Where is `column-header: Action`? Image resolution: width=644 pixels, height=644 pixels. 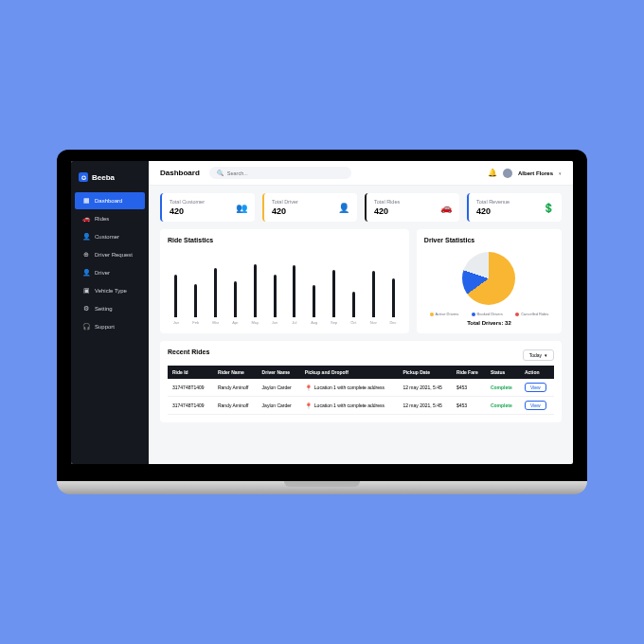
column-header: Action is located at coordinates (537, 372).